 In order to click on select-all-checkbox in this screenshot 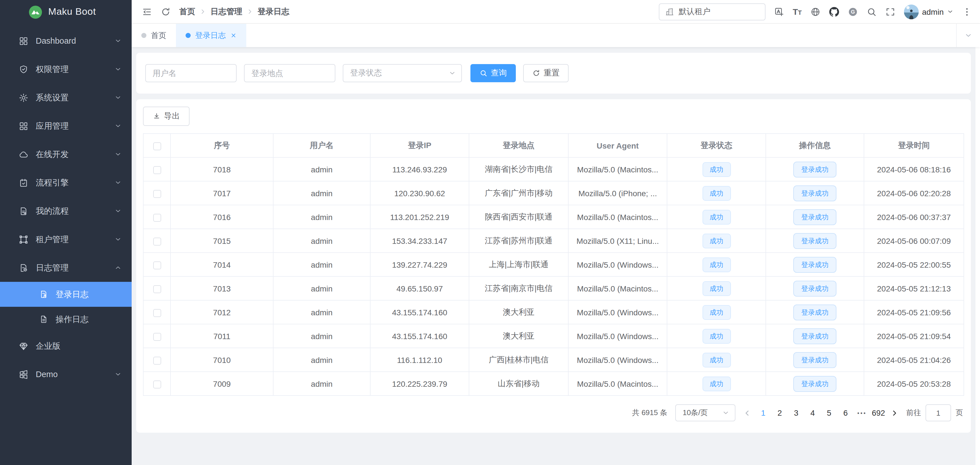, I will do `click(157, 146)`.